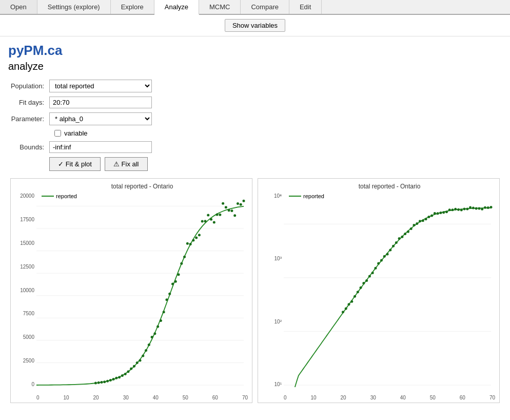  What do you see at coordinates (57, 133) in the screenshot?
I see `variable-checkbox` at bounding box center [57, 133].